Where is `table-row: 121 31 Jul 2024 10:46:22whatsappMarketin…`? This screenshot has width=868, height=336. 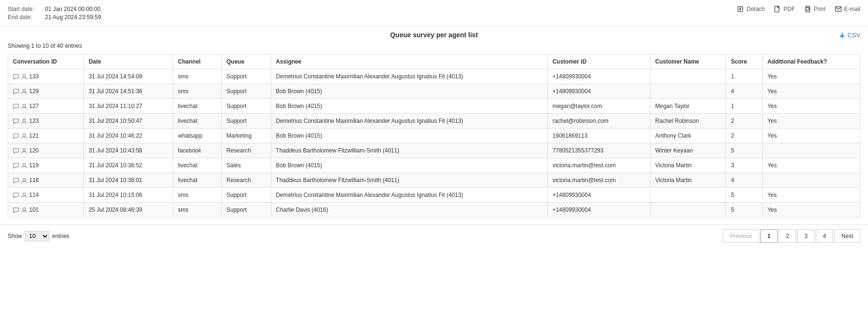
table-row: 121 31 Jul 2024 10:46:22whatsappMarketin… is located at coordinates (434, 136).